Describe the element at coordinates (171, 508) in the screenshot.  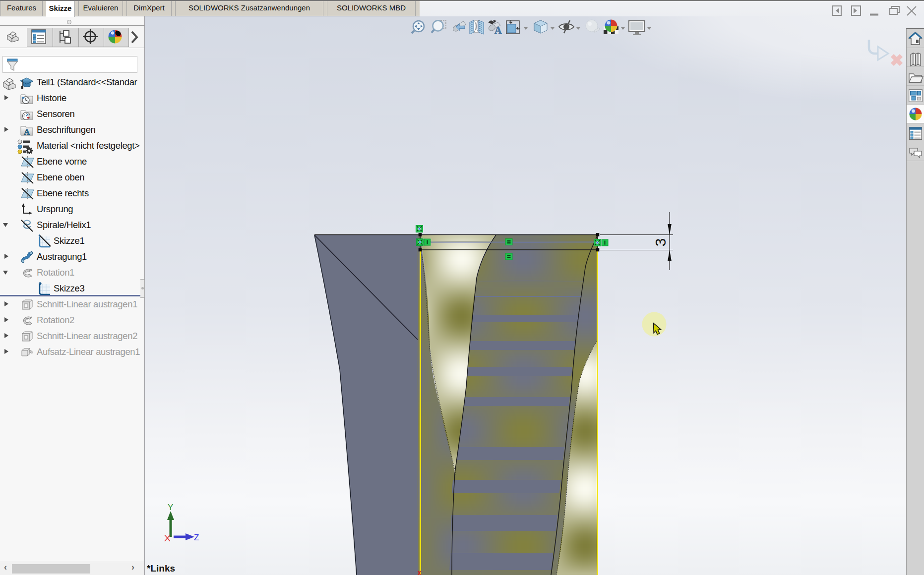
I see `svg-text: Y` at that location.